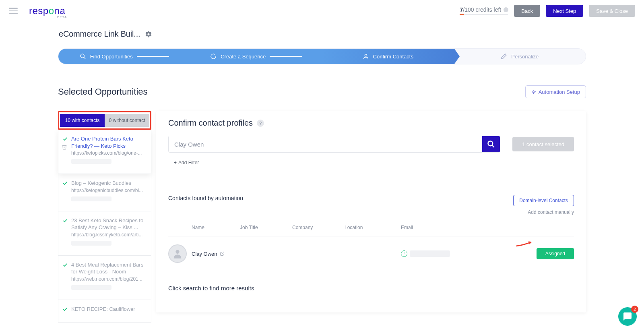 This screenshot has height=333, width=644. I want to click on avatar, so click(178, 254).